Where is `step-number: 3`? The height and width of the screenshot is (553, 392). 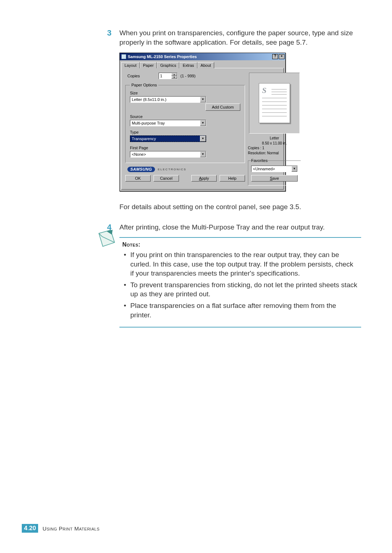
step-number: 3 is located at coordinates (113, 33).